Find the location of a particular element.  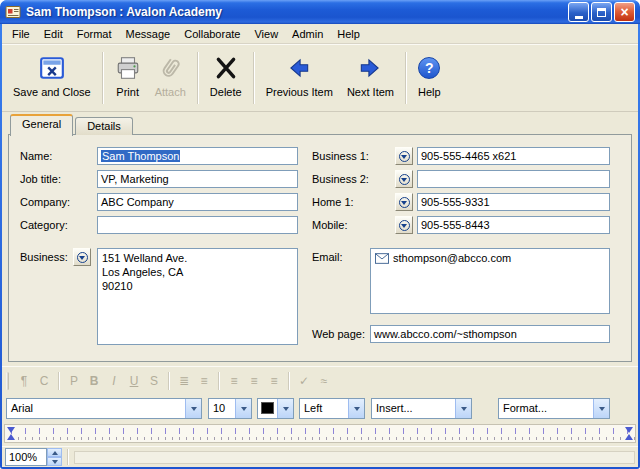

toolbar-grip is located at coordinates (8, 381).